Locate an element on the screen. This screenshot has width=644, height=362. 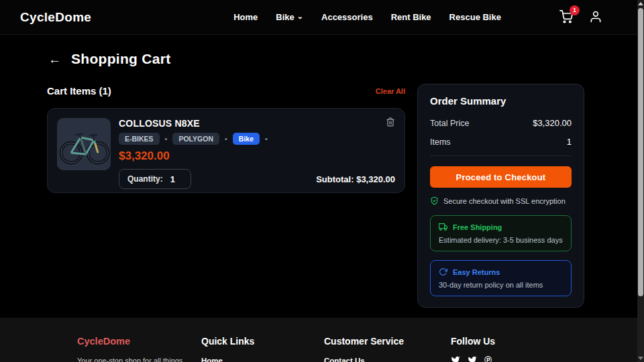
quick-links-heading: Quick Links is located at coordinates (263, 341).